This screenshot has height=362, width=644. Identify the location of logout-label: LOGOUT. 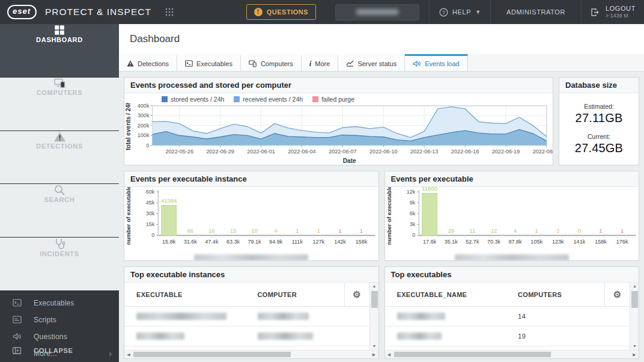
(621, 9).